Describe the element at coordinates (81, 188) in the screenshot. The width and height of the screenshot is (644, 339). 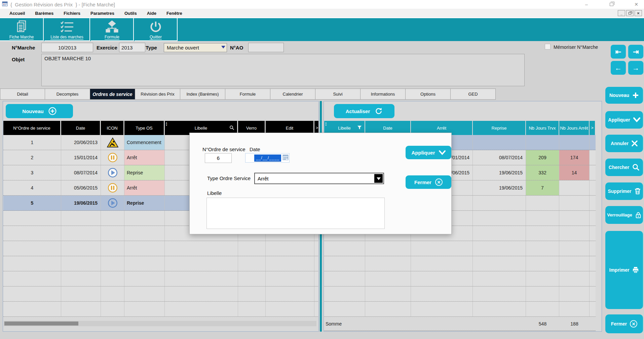
I see `cell-date: 05/06/2015` at that location.